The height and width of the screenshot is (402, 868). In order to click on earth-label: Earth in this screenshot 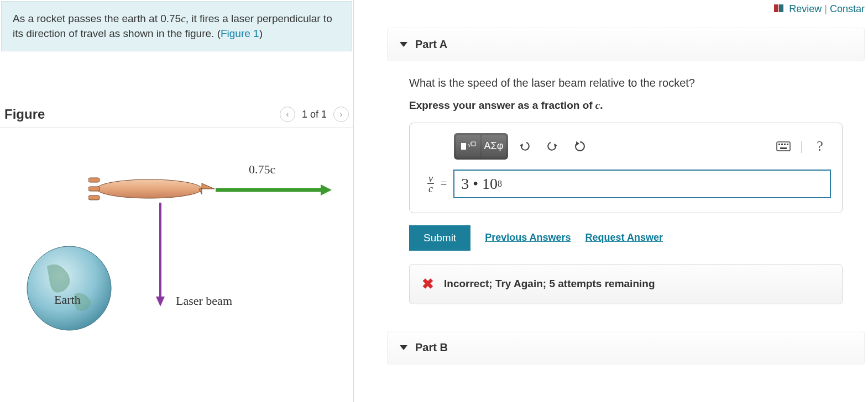, I will do `click(67, 300)`.